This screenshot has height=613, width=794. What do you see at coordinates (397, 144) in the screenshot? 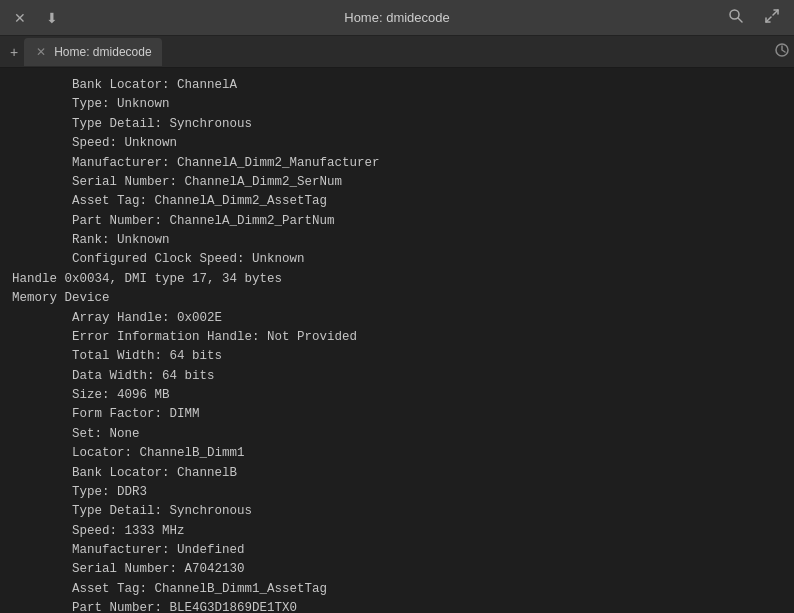
I see `terminal-line: Speed: Unknown` at bounding box center [397, 144].